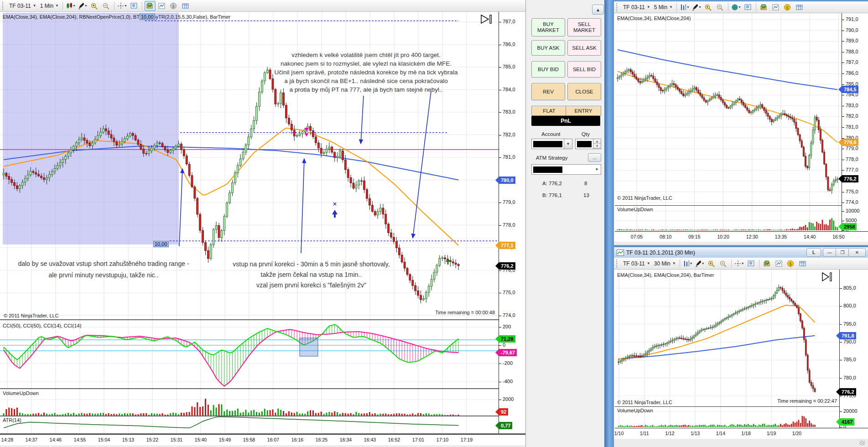  What do you see at coordinates (394, 440) in the screenshot?
I see `time-tick: 16:52` at bounding box center [394, 440].